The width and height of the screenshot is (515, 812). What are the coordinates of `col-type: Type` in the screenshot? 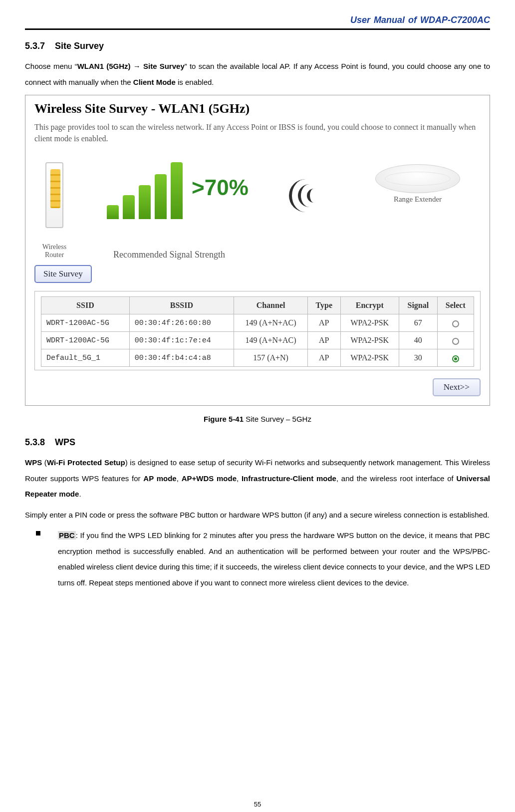 It's located at (324, 305).